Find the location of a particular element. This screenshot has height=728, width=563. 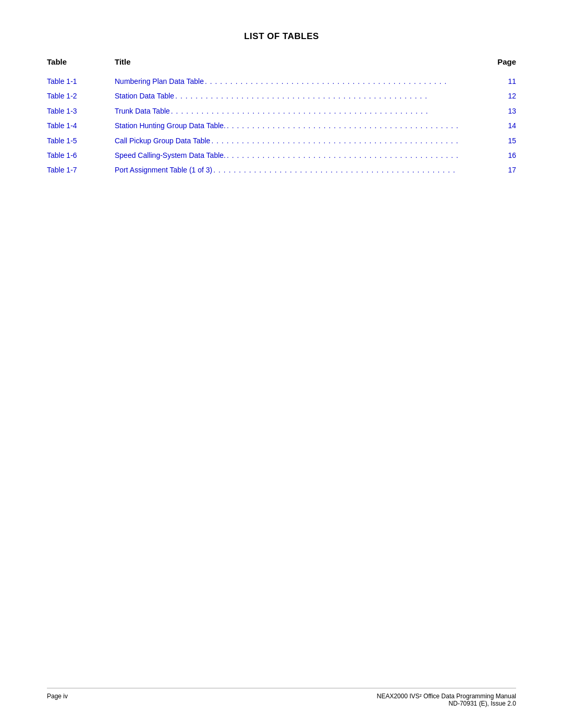

page-title: LIST OF TABLES is located at coordinates (282, 36).